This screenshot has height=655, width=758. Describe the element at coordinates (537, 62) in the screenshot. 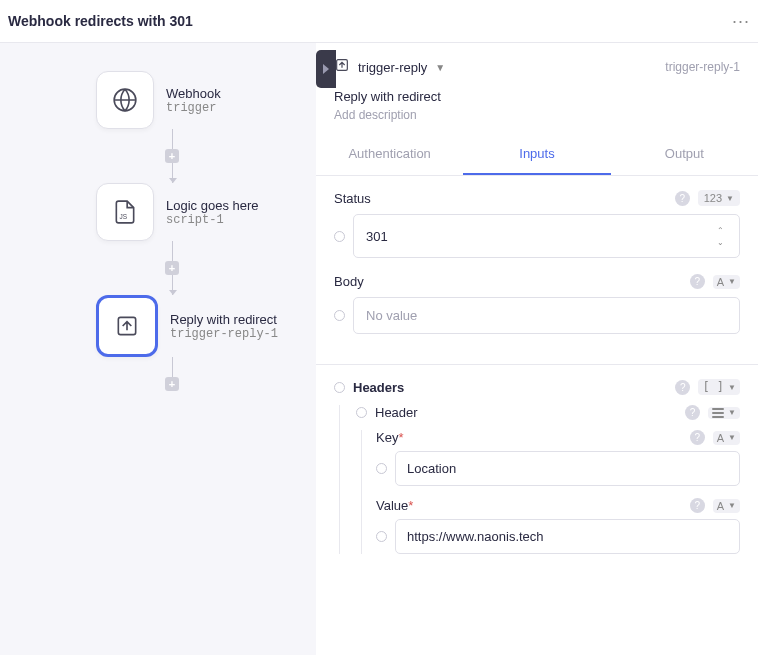

I see `panel-header: trigger-reply ▼ trigger-reply-1` at that location.